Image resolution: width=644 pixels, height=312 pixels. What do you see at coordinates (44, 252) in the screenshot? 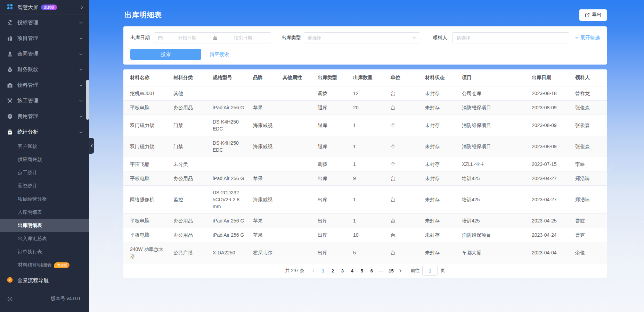
I see `sidebar-submenu-item: 订单执行表` at bounding box center [44, 252].